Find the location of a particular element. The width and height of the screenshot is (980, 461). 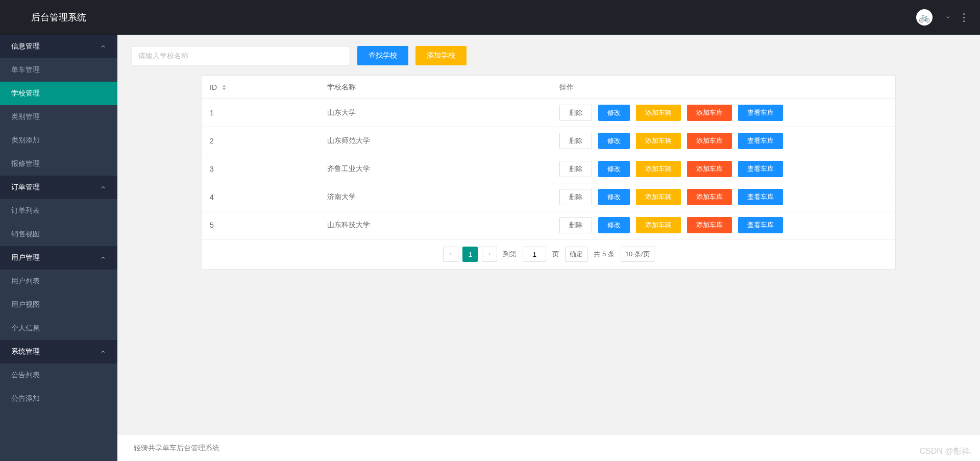

footer: 轻骑共享单车后台管理系统 is located at coordinates (549, 448).